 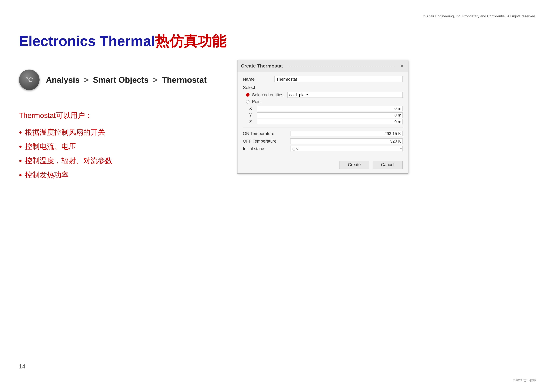 I want to click on y-label: Y, so click(x=253, y=115).